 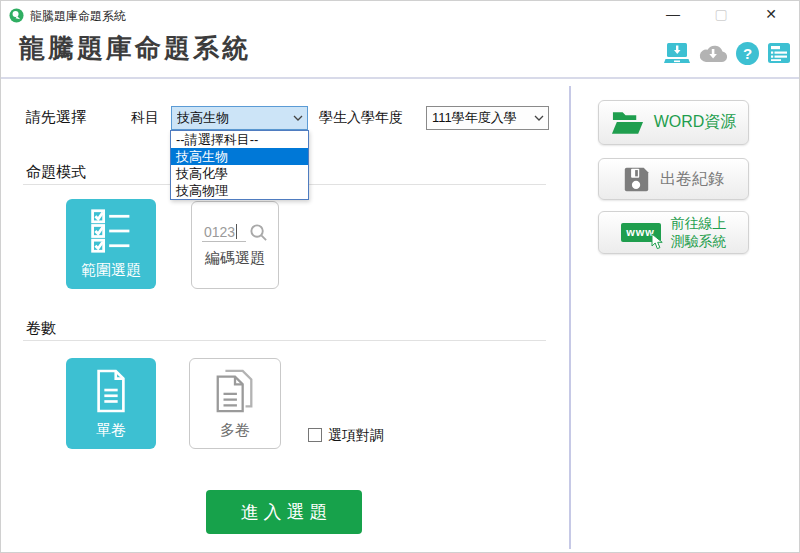 What do you see at coordinates (696, 122) in the screenshot?
I see `word-resource-label: WORD資源` at bounding box center [696, 122].